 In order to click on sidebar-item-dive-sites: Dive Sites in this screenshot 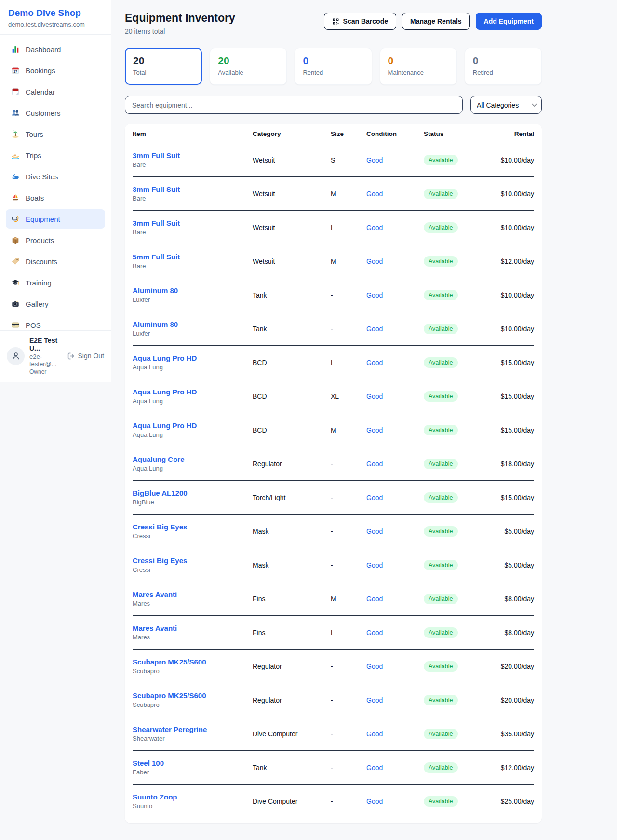, I will do `click(55, 176)`.